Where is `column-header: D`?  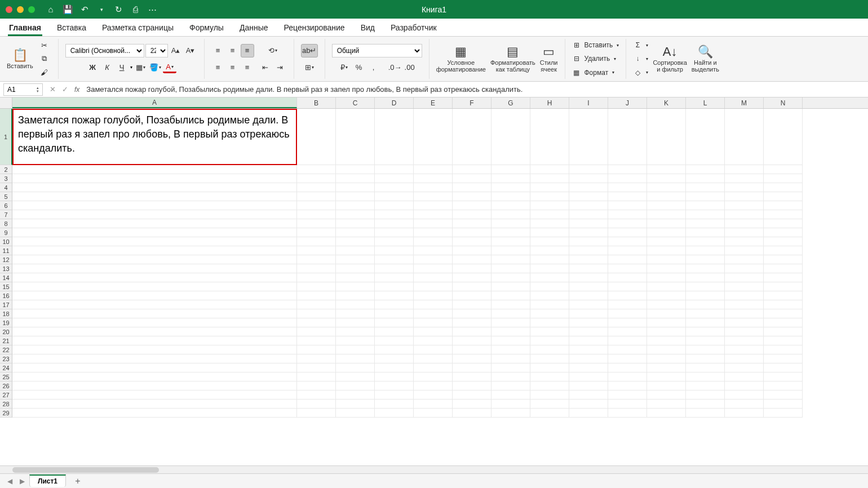
column-header: D is located at coordinates (395, 103).